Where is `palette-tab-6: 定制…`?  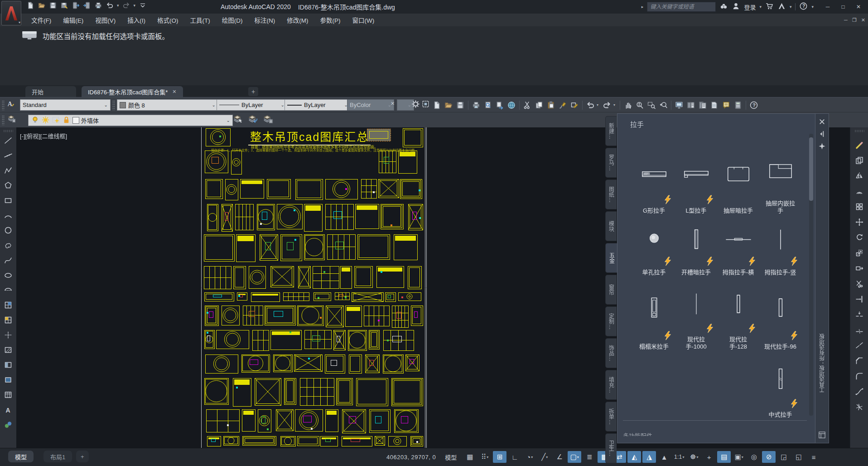 palette-tab-6: 定制… is located at coordinates (611, 321).